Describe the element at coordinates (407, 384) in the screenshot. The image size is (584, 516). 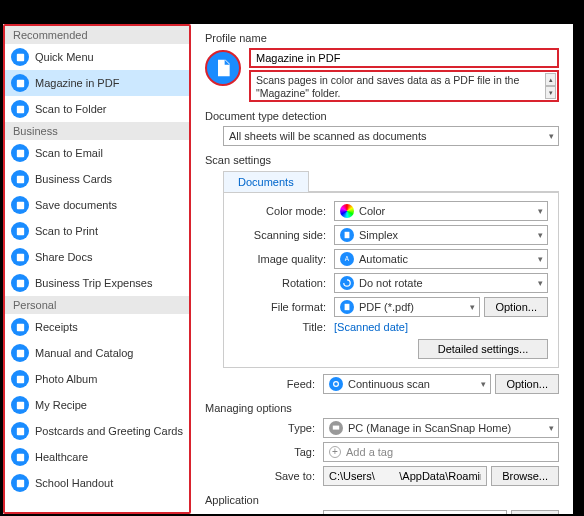
I see `feed-select: Continuous scan` at that location.